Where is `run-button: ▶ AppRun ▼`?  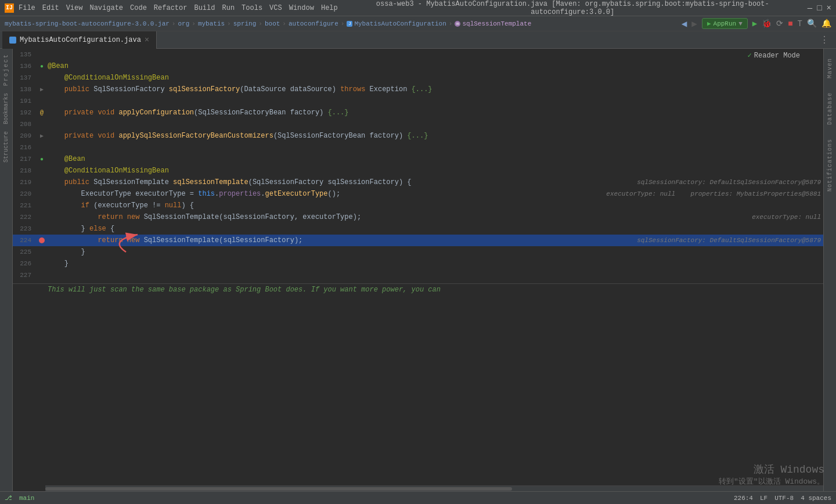
run-button: ▶ AppRun ▼ is located at coordinates (725, 23).